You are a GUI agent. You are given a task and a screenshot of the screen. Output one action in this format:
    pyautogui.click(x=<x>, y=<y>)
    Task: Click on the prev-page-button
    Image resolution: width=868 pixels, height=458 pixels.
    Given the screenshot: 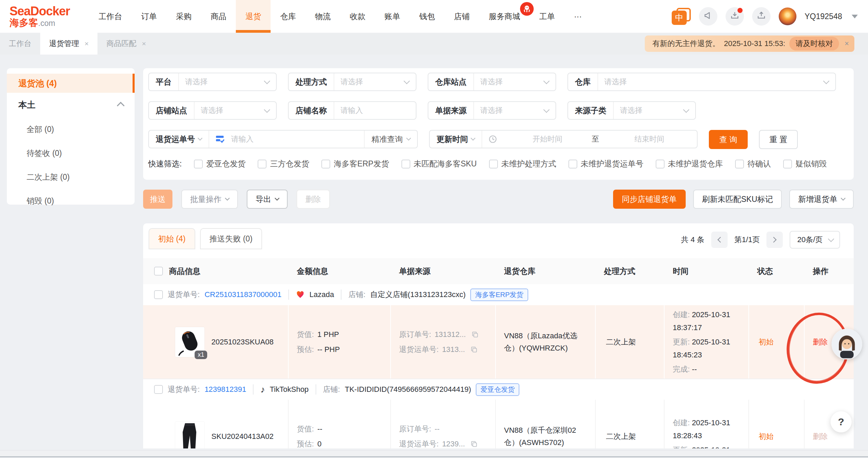 What is the action you would take?
    pyautogui.click(x=719, y=240)
    